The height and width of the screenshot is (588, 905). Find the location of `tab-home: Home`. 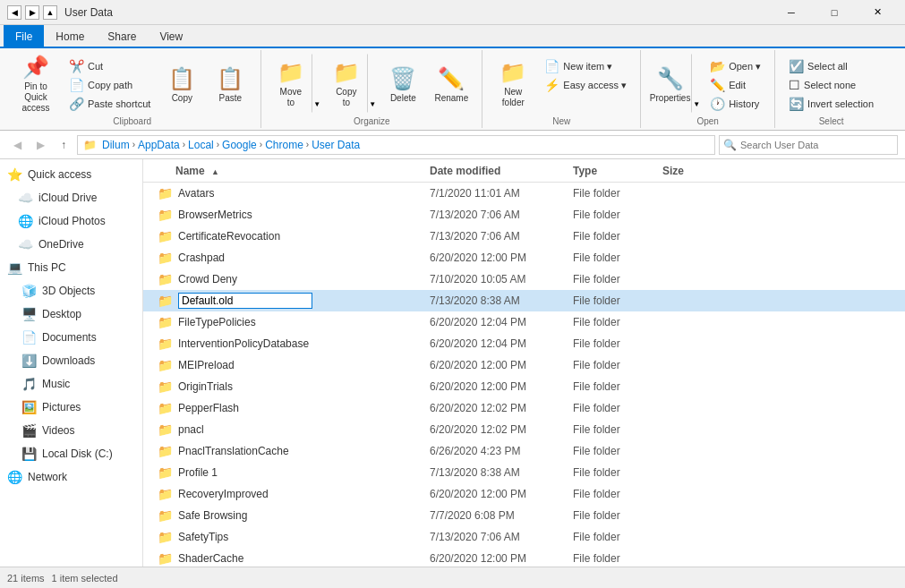

tab-home: Home is located at coordinates (70, 36).